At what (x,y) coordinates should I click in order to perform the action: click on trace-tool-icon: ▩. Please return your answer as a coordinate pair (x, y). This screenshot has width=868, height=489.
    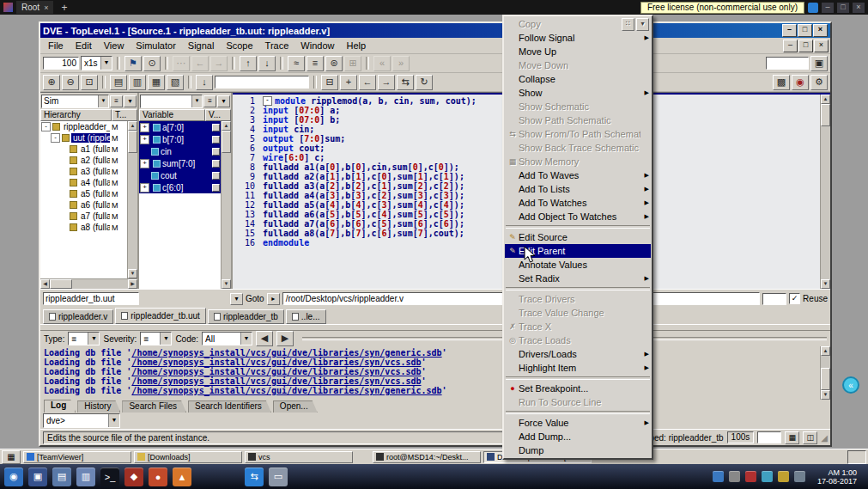
    Looking at the image, I should click on (781, 83).